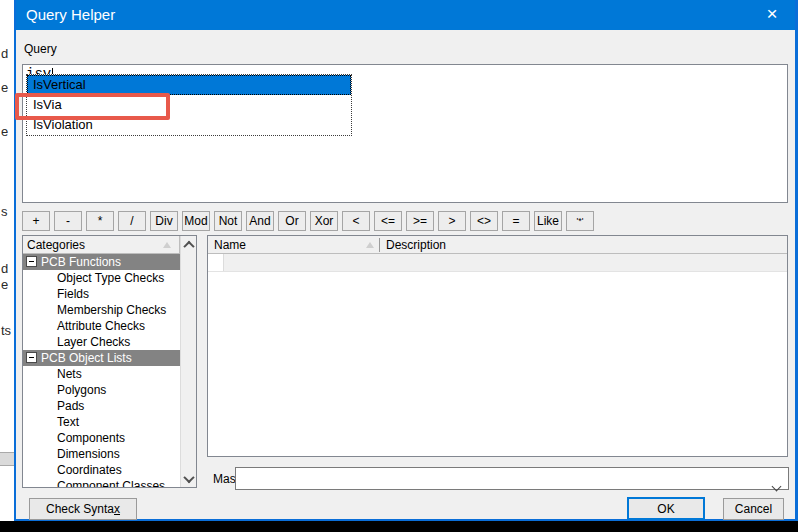  What do you see at coordinates (516, 221) in the screenshot?
I see `operator-eq-button: =` at bounding box center [516, 221].